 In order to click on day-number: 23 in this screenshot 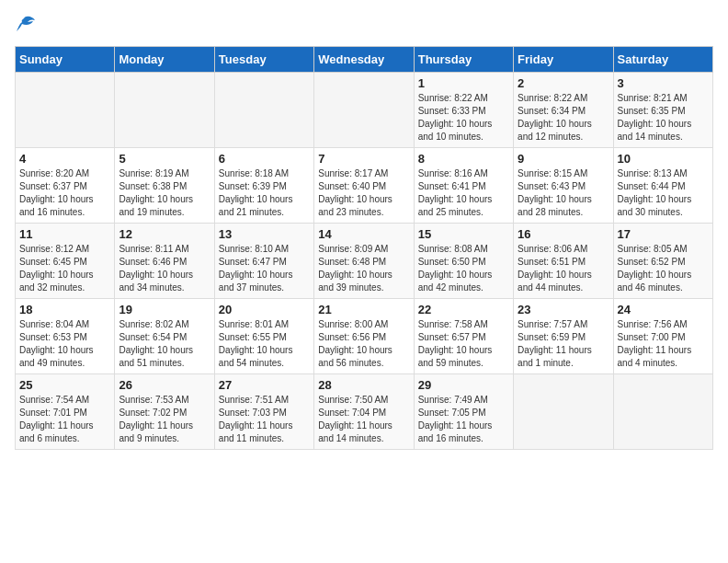, I will do `click(563, 309)`.